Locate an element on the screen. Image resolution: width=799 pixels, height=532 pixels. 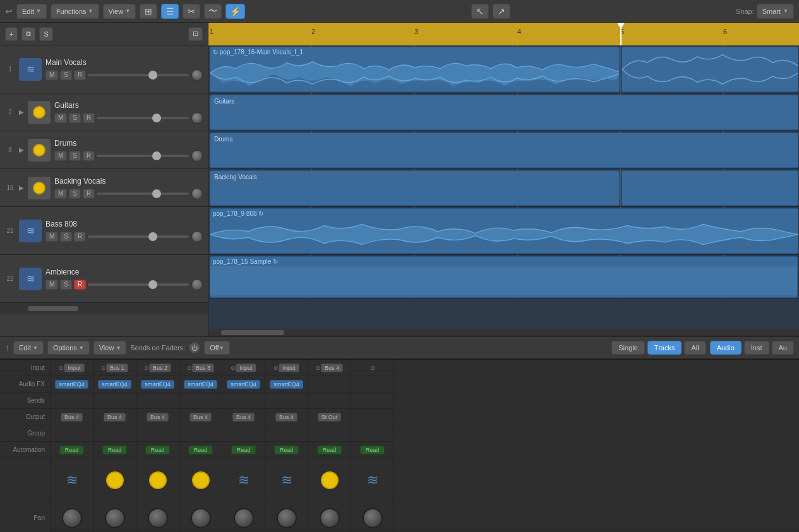
edit-menu: Edit ▼ is located at coordinates (32, 11).